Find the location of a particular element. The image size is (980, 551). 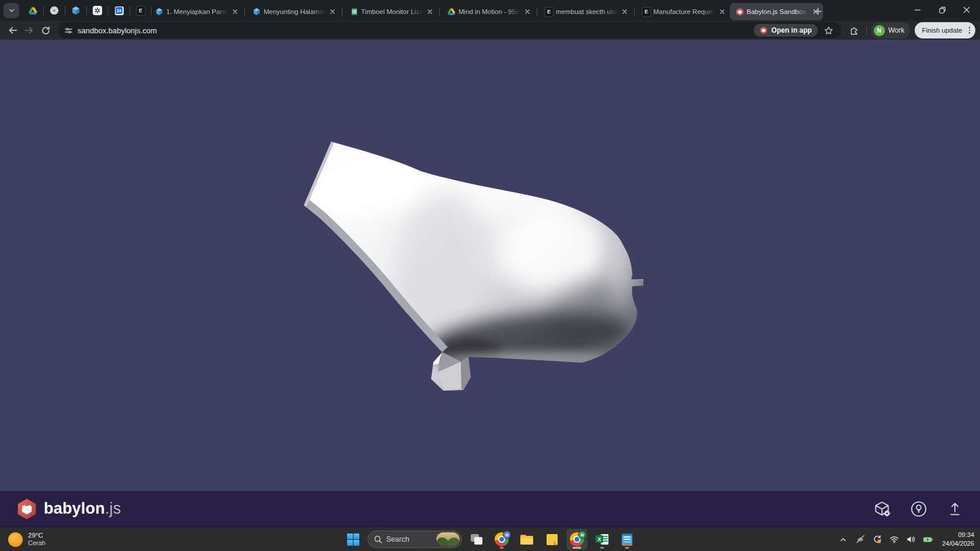

new-tab-button is located at coordinates (818, 11).